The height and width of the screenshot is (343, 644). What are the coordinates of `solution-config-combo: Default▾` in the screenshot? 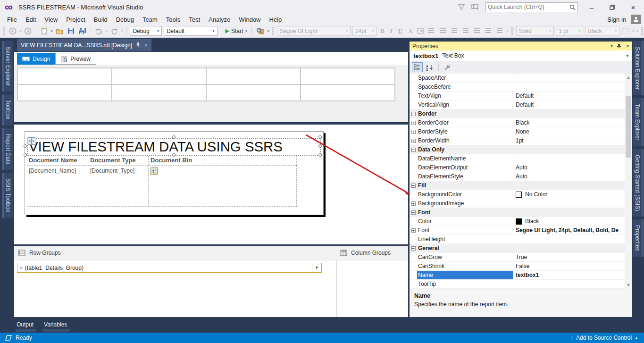 It's located at (191, 31).